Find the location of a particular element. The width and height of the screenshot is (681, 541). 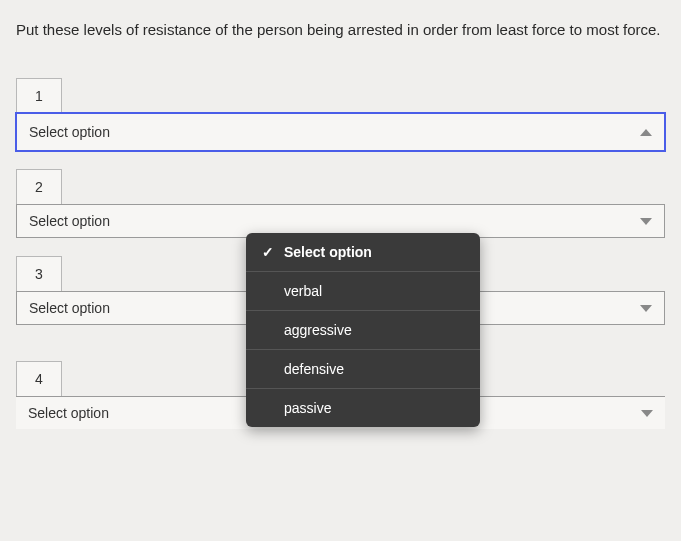

dropdown-option-label: Select option is located at coordinates (374, 252).